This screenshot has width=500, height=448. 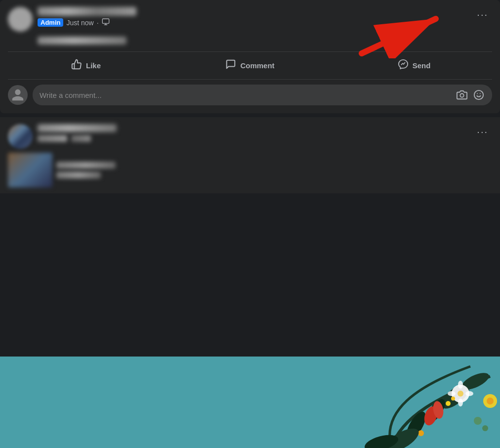 What do you see at coordinates (77, 65) in the screenshot?
I see `like-icon` at bounding box center [77, 65].